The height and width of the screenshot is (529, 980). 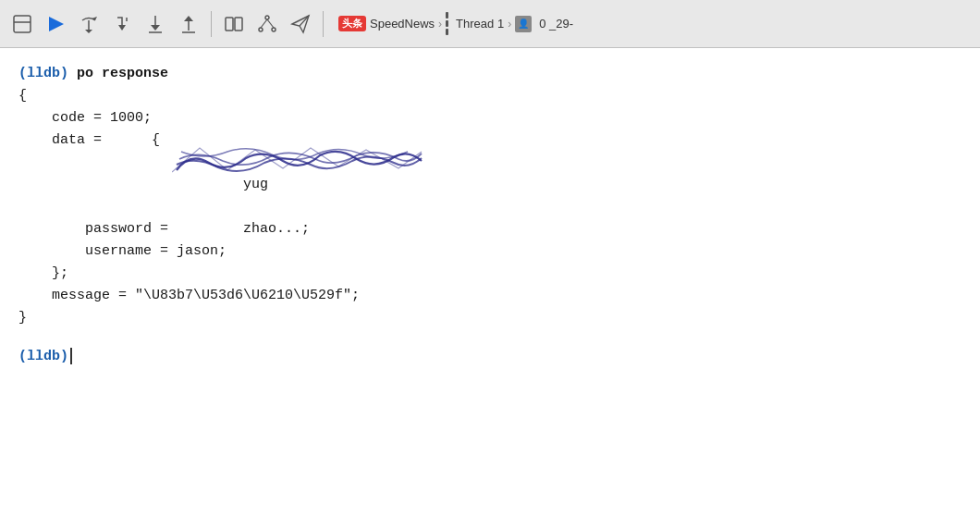 I want to click on toggle-panel-icon, so click(x=22, y=24).